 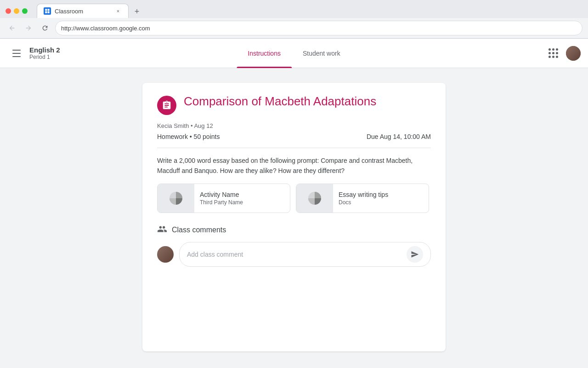 I want to click on attachment-card-1: Essay writing tips Docs, so click(x=362, y=198).